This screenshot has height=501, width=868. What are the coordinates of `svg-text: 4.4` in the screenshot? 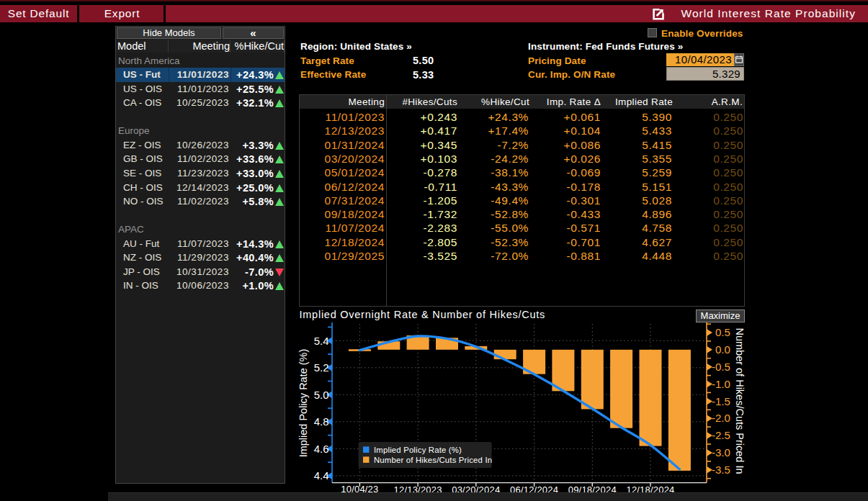 It's located at (321, 475).